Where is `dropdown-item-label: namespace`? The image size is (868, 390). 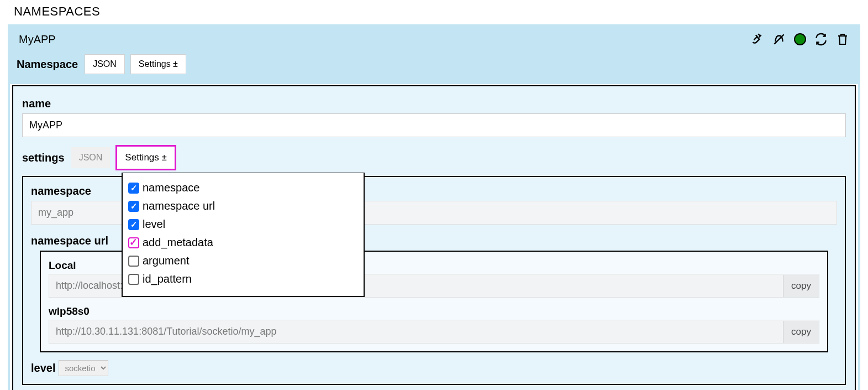
dropdown-item-label: namespace is located at coordinates (171, 188).